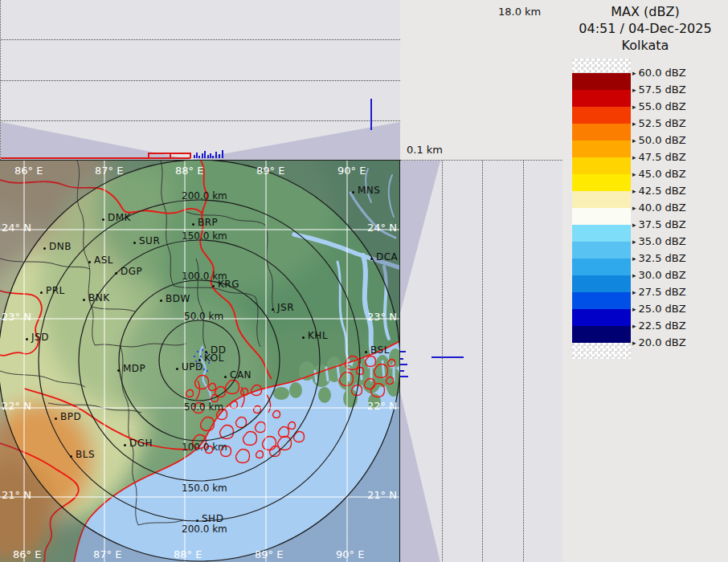 Image resolution: width=728 pixels, height=562 pixels. What do you see at coordinates (662, 275) in the screenshot?
I see `scale-label-text: 30.0 dBZ` at bounding box center [662, 275].